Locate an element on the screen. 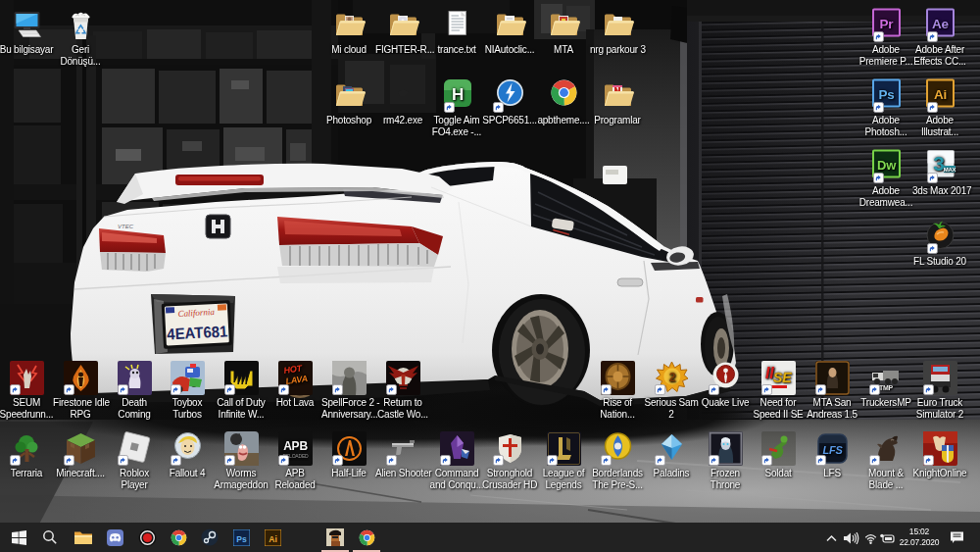  svg-text: MAX is located at coordinates (949, 170).